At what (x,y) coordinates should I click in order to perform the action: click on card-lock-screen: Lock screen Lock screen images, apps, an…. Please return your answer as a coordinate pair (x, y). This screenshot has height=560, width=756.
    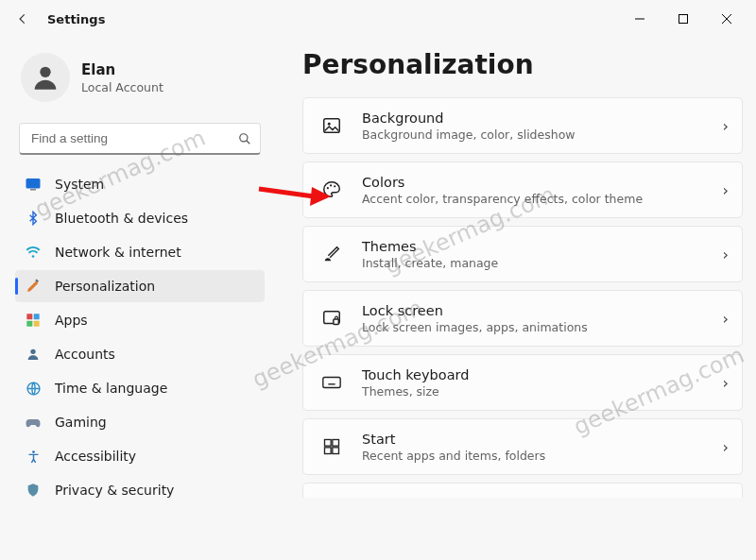
    Looking at the image, I should click on (523, 318).